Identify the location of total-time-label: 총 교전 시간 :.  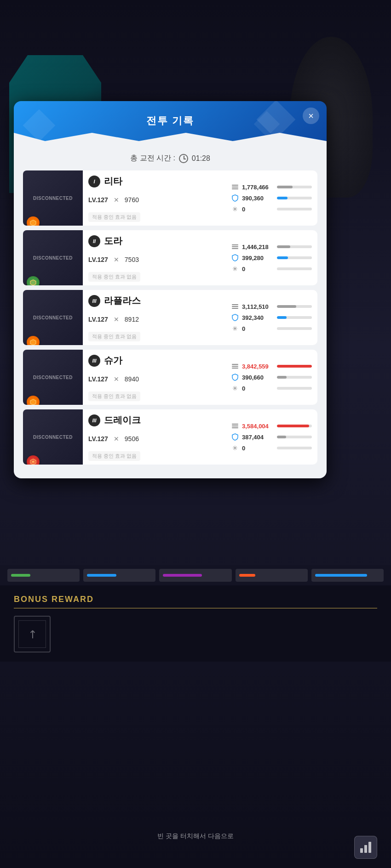
(153, 158).